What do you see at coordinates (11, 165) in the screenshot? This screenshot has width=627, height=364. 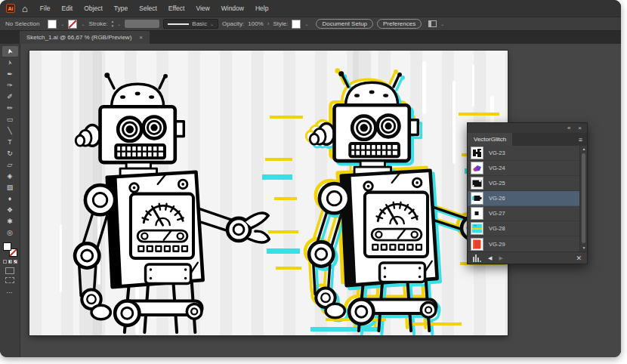 I see `scale-tool: ▱` at bounding box center [11, 165].